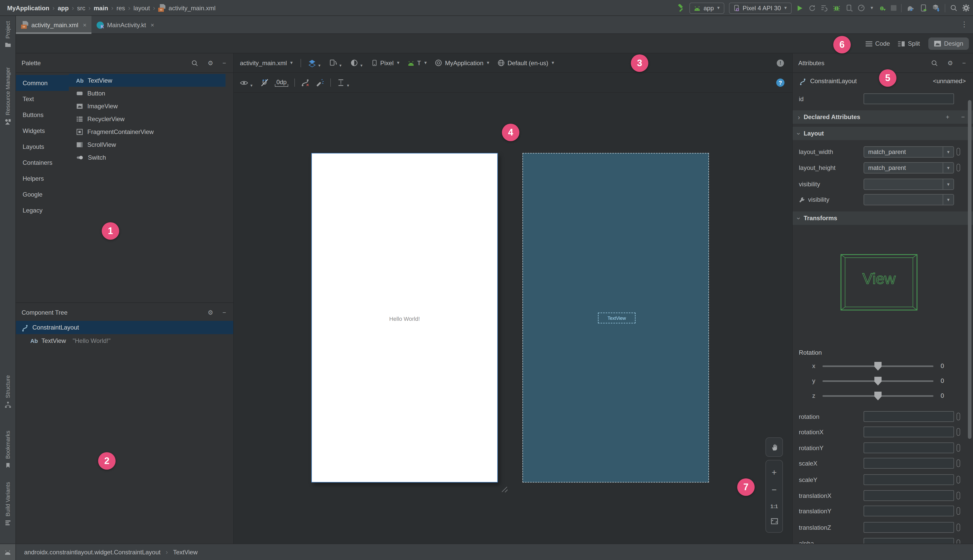 This screenshot has width=973, height=560. Describe the element at coordinates (147, 157) in the screenshot. I see `palette-item-switch: Switch` at that location.